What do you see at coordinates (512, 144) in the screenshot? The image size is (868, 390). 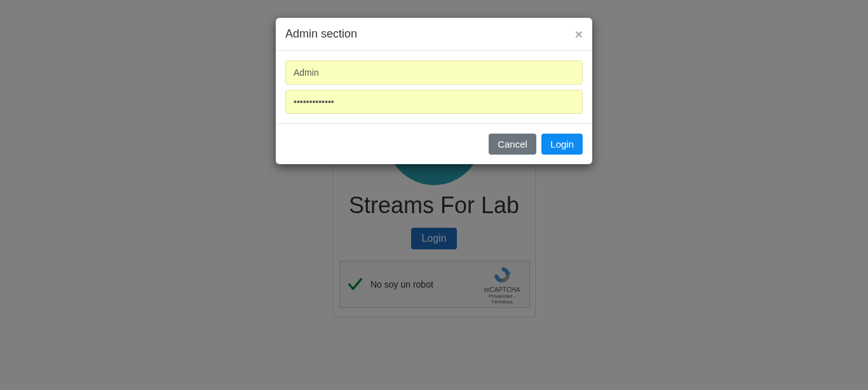 I see `cancel-button: Cancel` at bounding box center [512, 144].